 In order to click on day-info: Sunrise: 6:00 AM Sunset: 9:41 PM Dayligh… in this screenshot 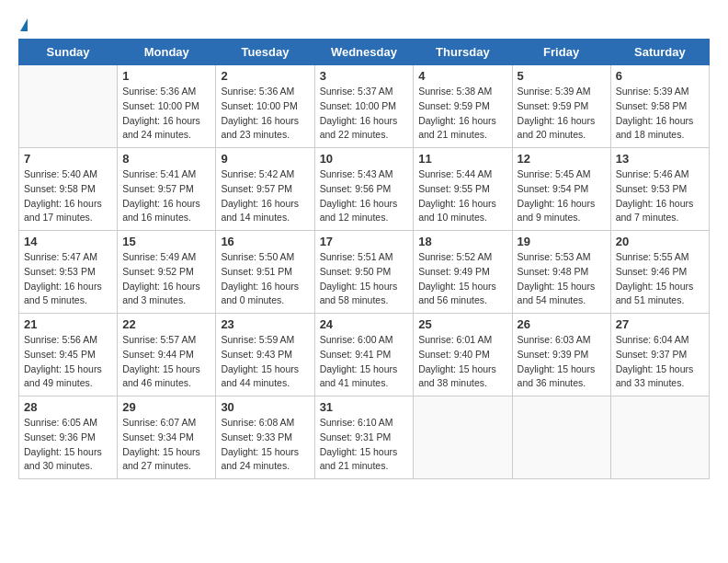, I will do `click(364, 362)`.